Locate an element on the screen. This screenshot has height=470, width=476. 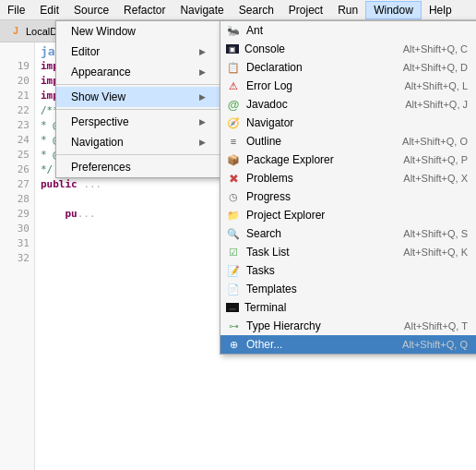
submenu-ant: 🐜 Ant is located at coordinates (349, 30).